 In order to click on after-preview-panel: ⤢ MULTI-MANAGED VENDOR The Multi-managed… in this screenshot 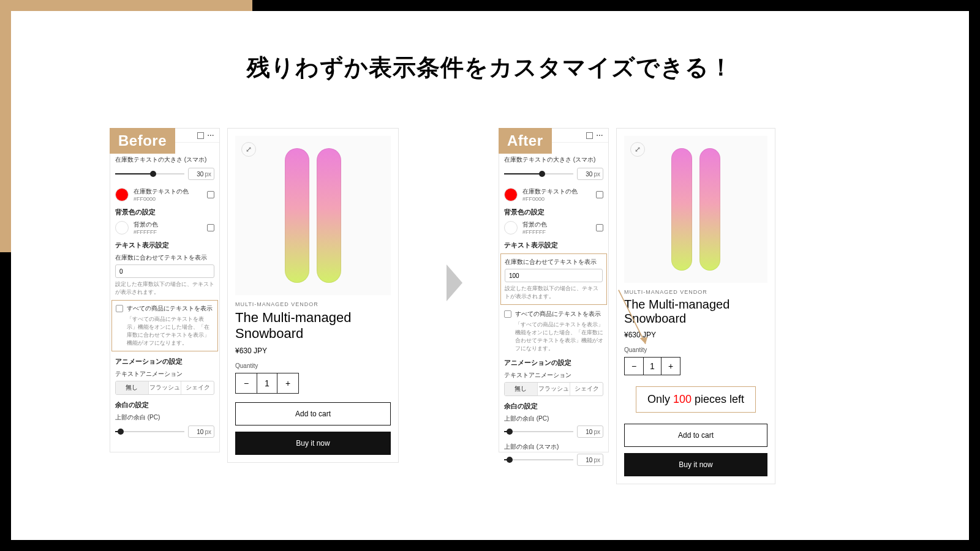, I will do `click(696, 306)`.